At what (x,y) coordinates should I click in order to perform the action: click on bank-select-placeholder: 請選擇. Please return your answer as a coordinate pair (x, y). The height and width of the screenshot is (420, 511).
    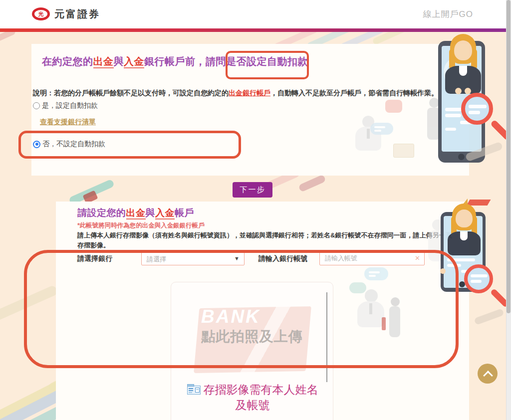
    Looking at the image, I should click on (157, 259).